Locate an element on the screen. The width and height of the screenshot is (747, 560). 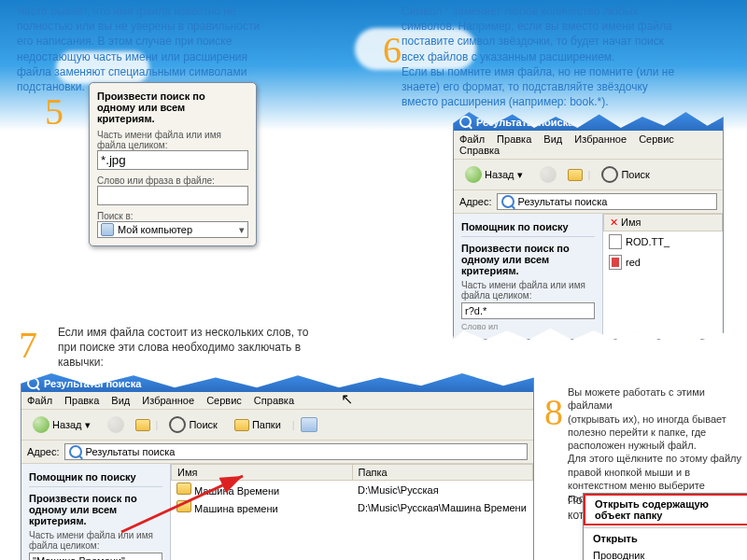
ctx-open: Открыть is located at coordinates (665, 539).